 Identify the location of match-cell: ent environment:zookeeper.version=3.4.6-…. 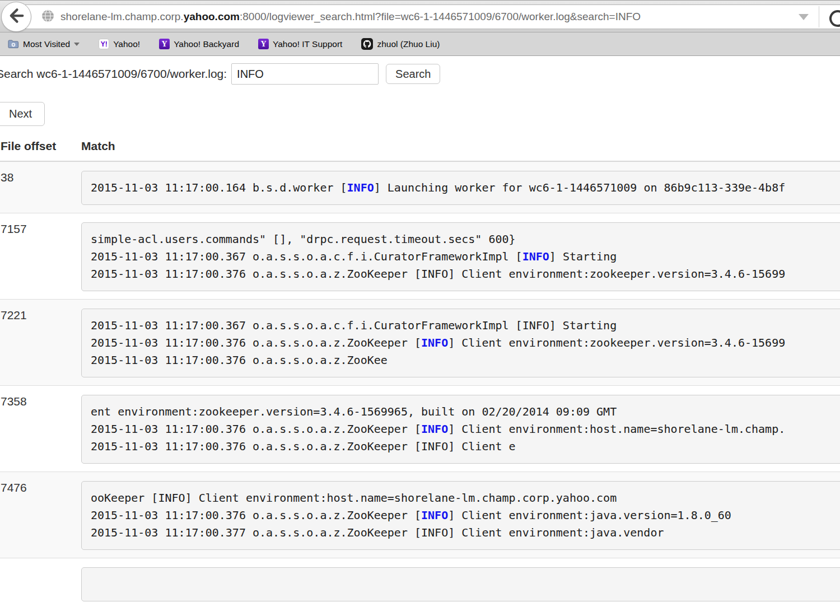
(458, 429).